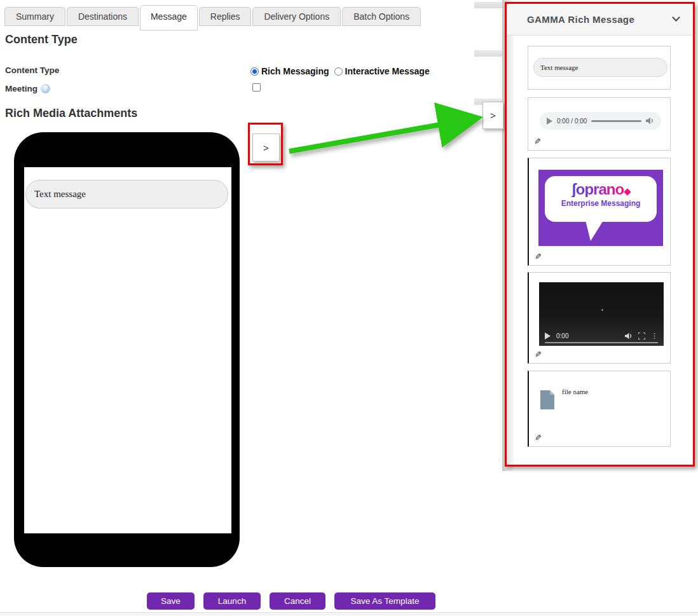 The width and height of the screenshot is (698, 616). What do you see at coordinates (575, 392) in the screenshot?
I see `file-name-label: file name` at bounding box center [575, 392].